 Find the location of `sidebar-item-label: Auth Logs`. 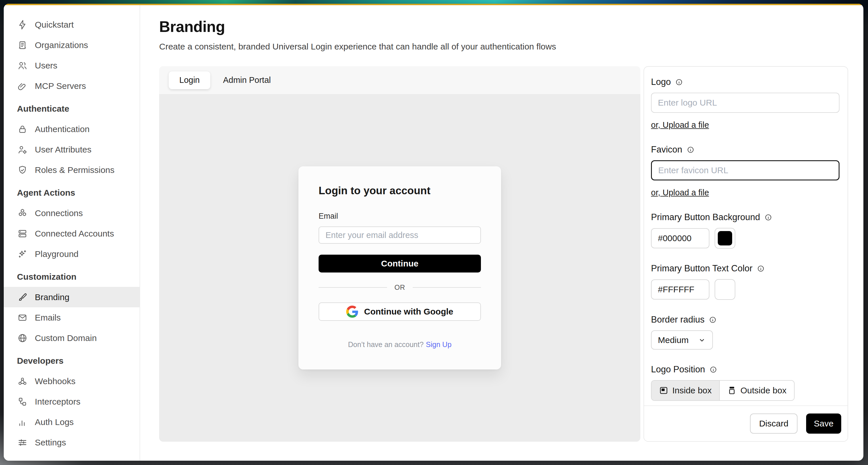

sidebar-item-label: Auth Logs is located at coordinates (54, 422).